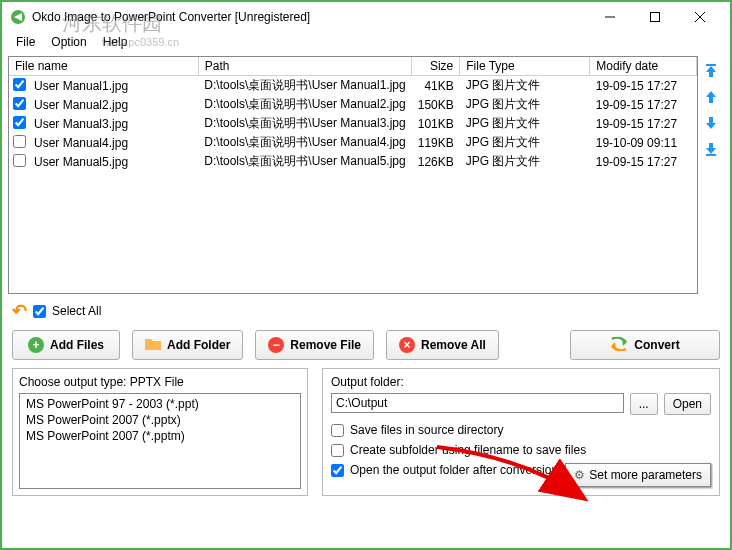 This screenshot has height=550, width=732. What do you see at coordinates (160, 382) in the screenshot?
I see `output-type-label: Choose output type: PPTX File` at bounding box center [160, 382].